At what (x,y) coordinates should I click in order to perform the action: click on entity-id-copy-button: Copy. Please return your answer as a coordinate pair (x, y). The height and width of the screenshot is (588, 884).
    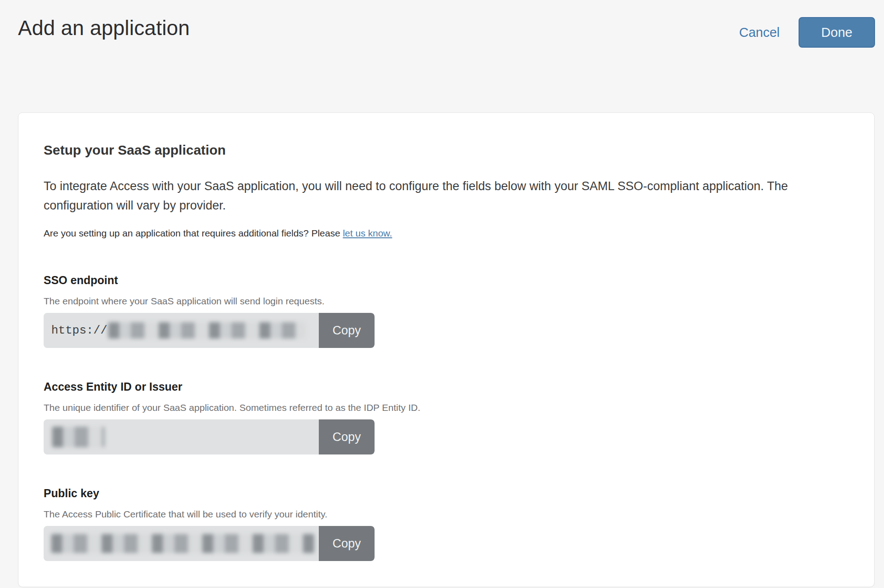
    Looking at the image, I should click on (347, 437).